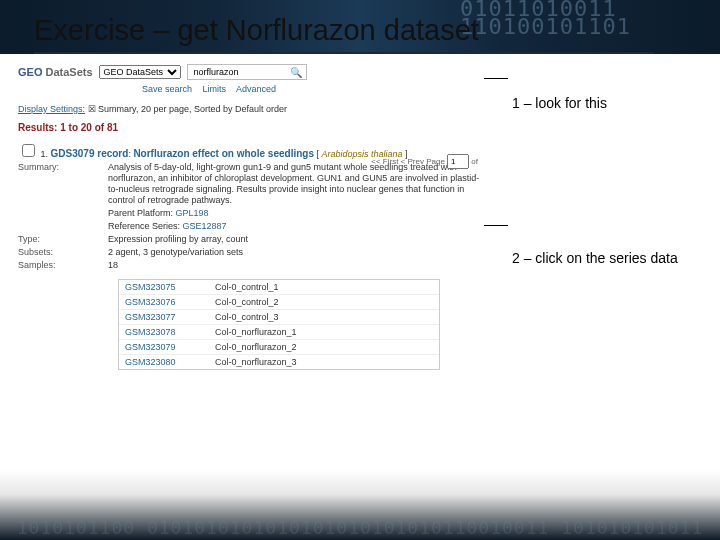 The width and height of the screenshot is (720, 540). Describe the element at coordinates (296, 72) in the screenshot. I see `search-icon: 🔍` at that location.